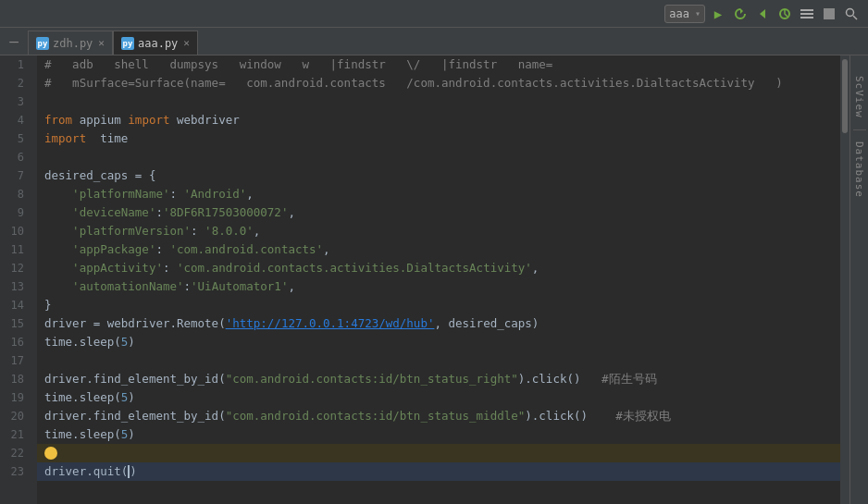  I want to click on token-plain: appium, so click(100, 120).